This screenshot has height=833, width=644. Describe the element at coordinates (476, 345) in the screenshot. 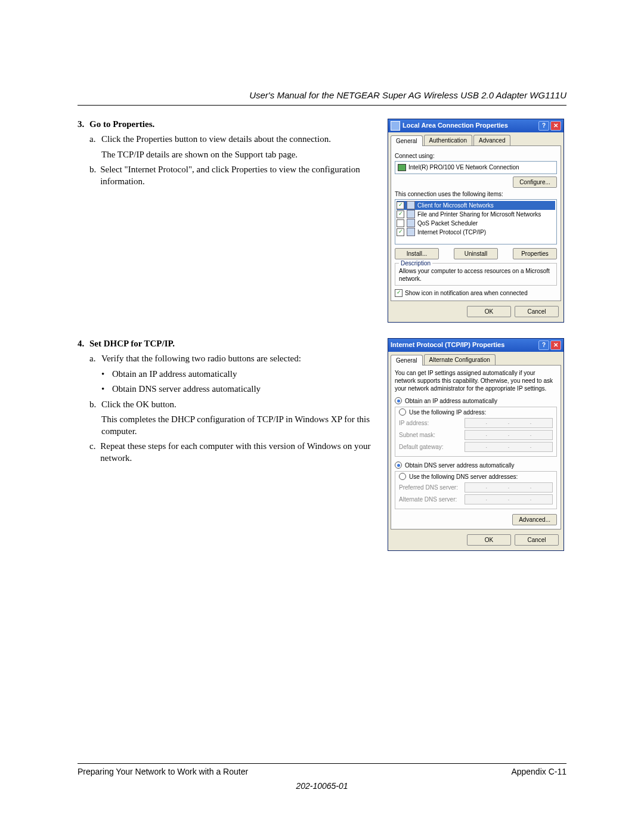

I see `dialog-titlebar: Internet Protocol (TCP/IP) Properties ? …` at that location.